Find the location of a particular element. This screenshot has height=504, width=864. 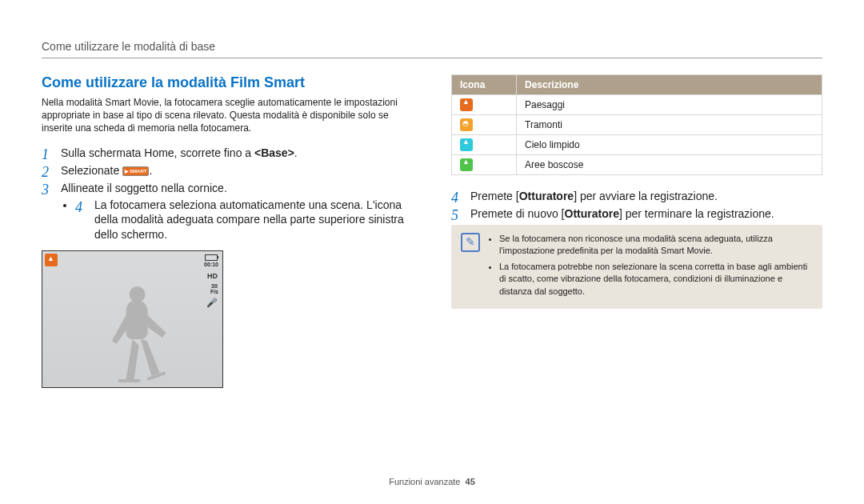

step-5: Premete di nuovo [Otturatore] per termin… is located at coordinates (637, 214).